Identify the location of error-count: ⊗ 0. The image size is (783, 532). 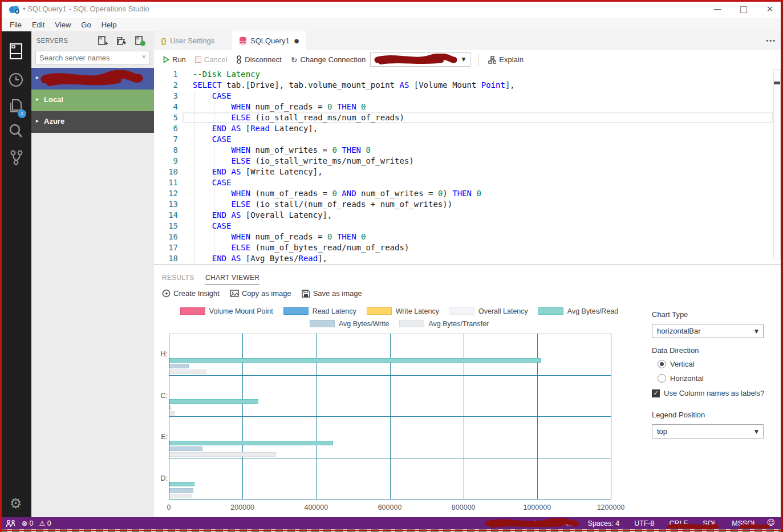
(27, 523).